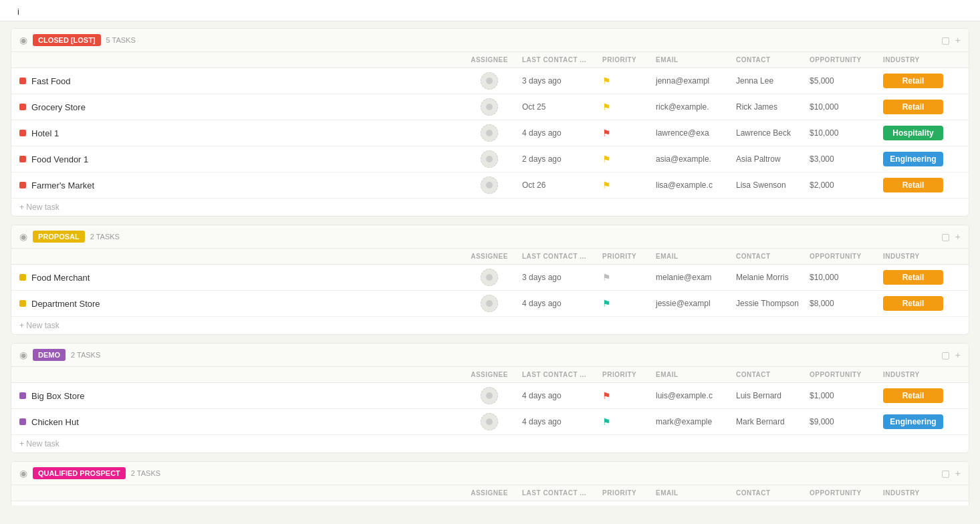 This screenshot has width=980, height=524. What do you see at coordinates (844, 185) in the screenshot?
I see `opportunity-cell: $2,000` at bounding box center [844, 185].